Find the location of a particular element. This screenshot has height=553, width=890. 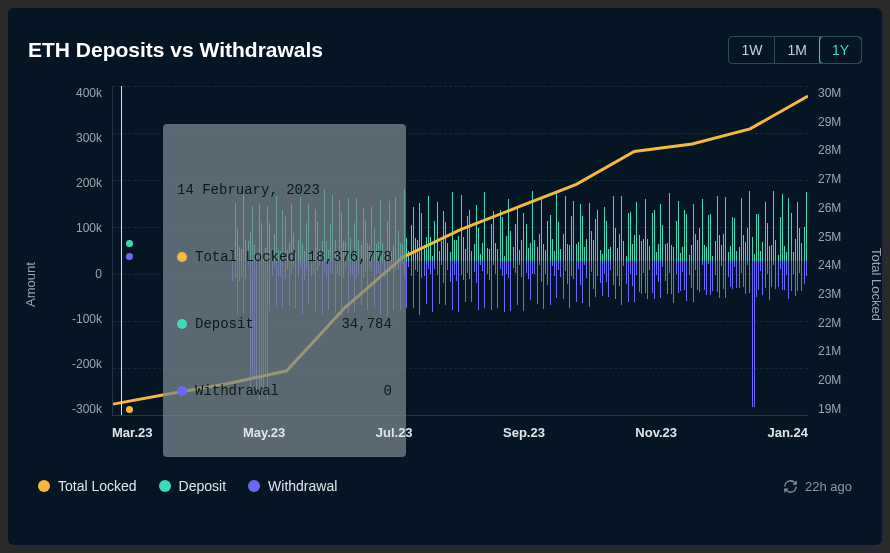

y-axis-right-label: Total Locked is located at coordinates (876, 284).